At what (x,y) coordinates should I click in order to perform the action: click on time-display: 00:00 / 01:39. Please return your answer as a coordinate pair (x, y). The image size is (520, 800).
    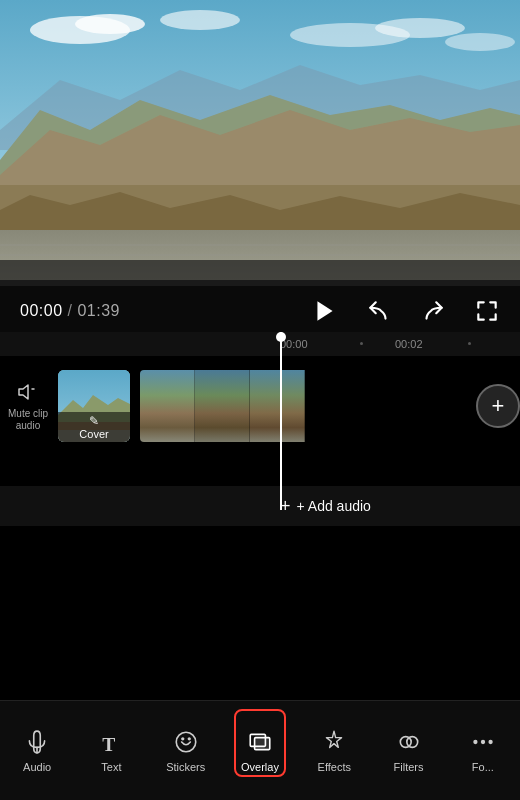
    Looking at the image, I should click on (70, 311).